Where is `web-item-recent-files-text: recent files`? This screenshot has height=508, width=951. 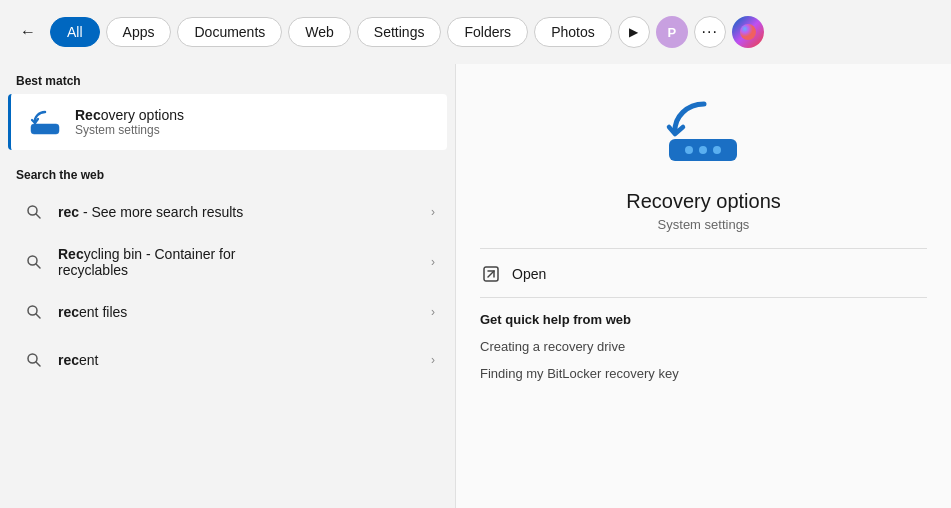
web-item-recent-files-text: recent files is located at coordinates (240, 312).